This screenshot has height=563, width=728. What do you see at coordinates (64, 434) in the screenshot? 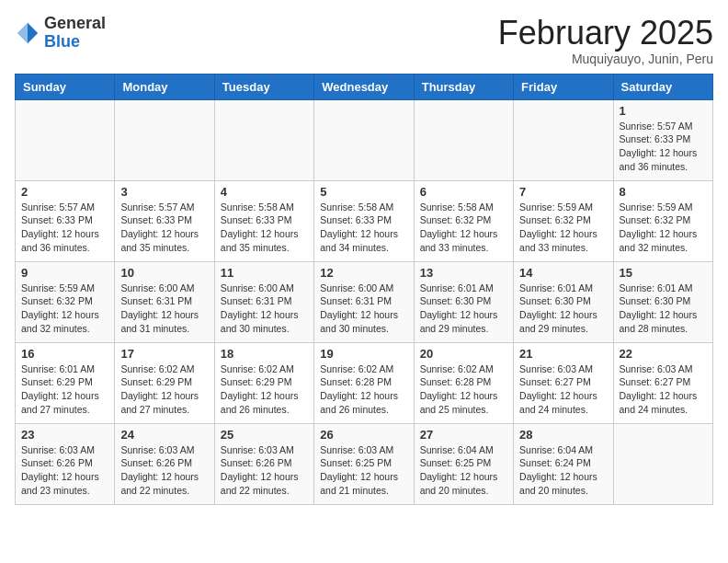
I see `day-number: 23` at bounding box center [64, 434].